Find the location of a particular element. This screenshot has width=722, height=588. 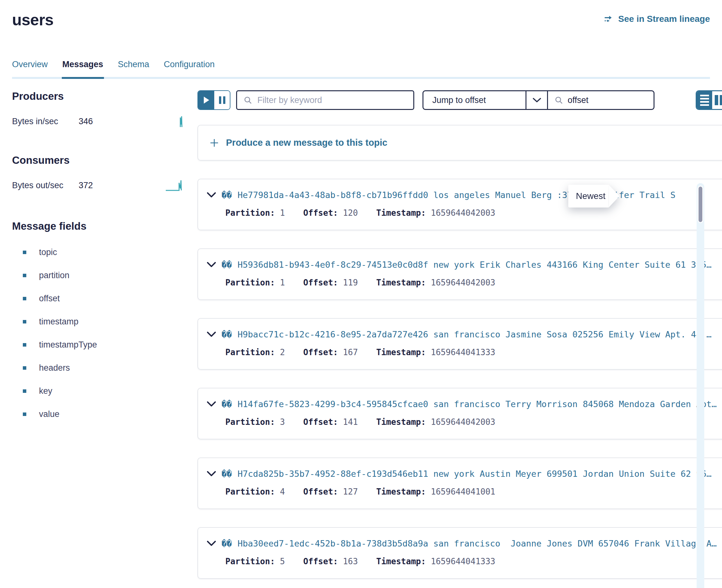

stream-lineage-icon is located at coordinates (609, 19).